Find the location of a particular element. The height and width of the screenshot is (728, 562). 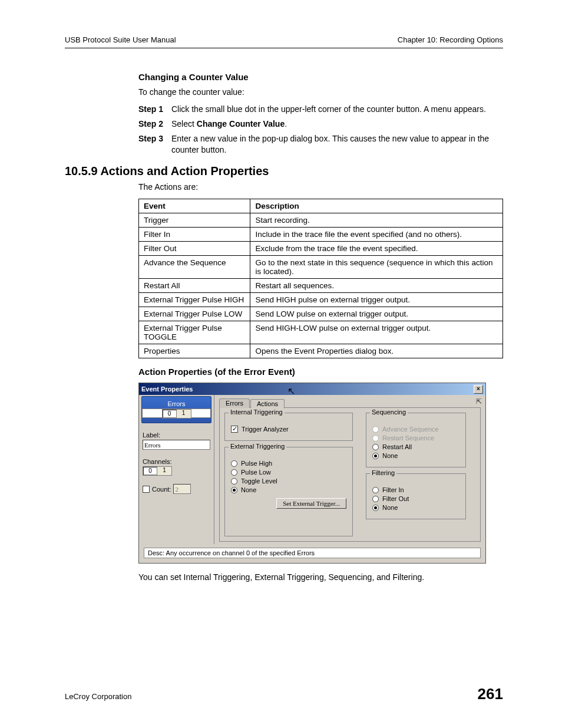

main-panel: ⇱ Errors Actions Internal Triggering ✓ is located at coordinates (350, 469).